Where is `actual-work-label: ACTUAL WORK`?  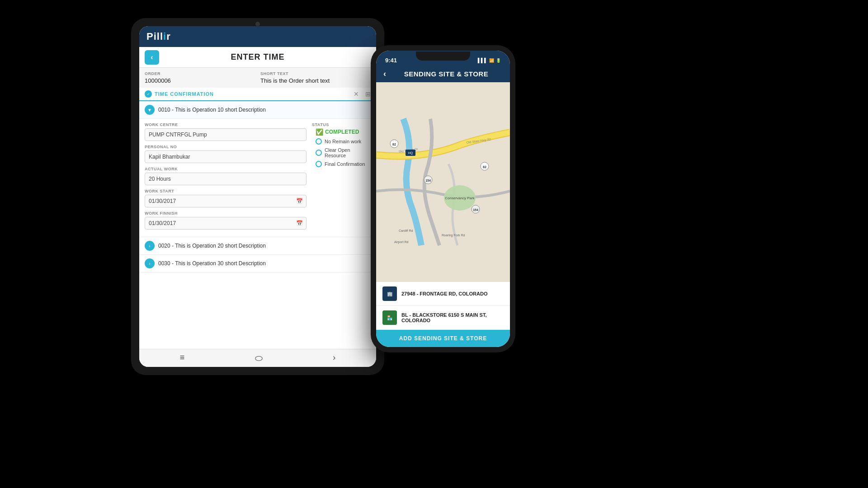 actual-work-label: ACTUAL WORK is located at coordinates (226, 169).